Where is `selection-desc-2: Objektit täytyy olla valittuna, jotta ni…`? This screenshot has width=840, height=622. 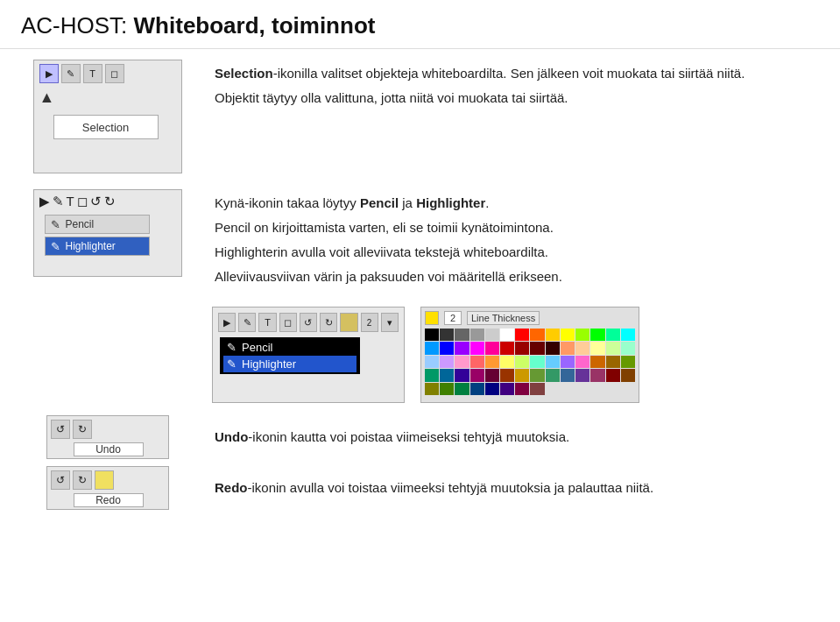
selection-desc-2: Objektit täytyy olla valittuna, jotta ni… is located at coordinates (517, 98).